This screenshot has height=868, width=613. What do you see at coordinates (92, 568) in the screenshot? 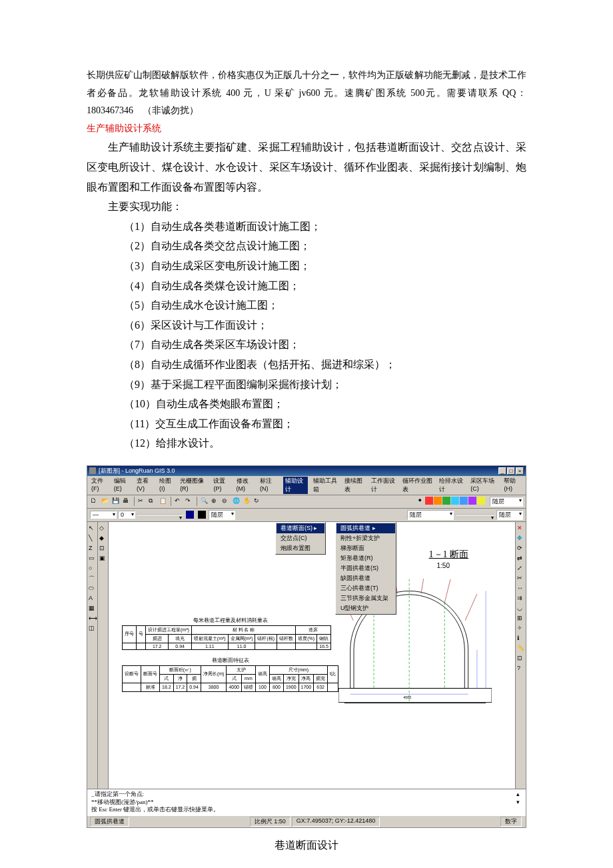
I see `circle-icon: ○` at bounding box center [92, 568].